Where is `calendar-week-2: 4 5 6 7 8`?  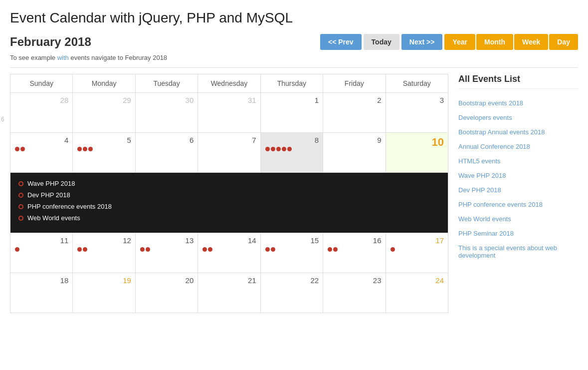
calendar-week-2: 4 5 6 7 8 is located at coordinates (229, 153).